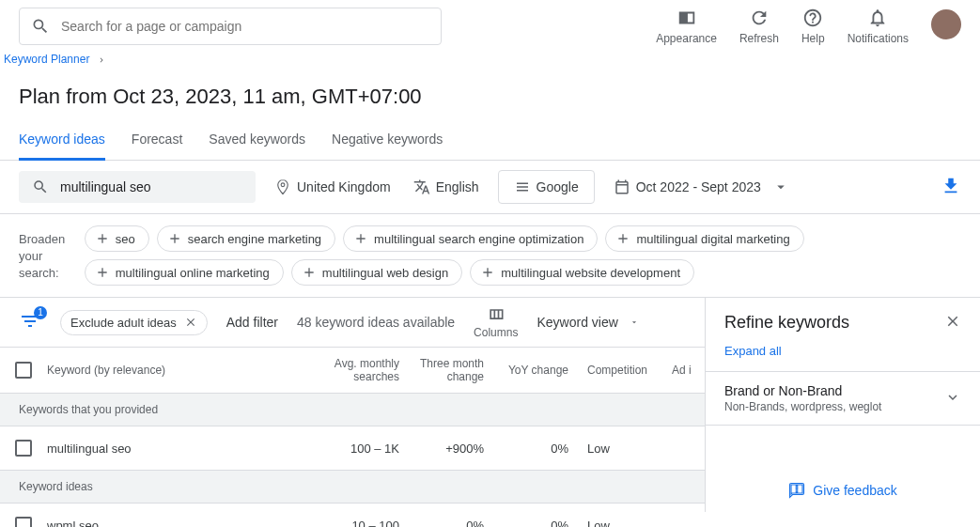  I want to click on tab-forecast: Forecast, so click(157, 143).